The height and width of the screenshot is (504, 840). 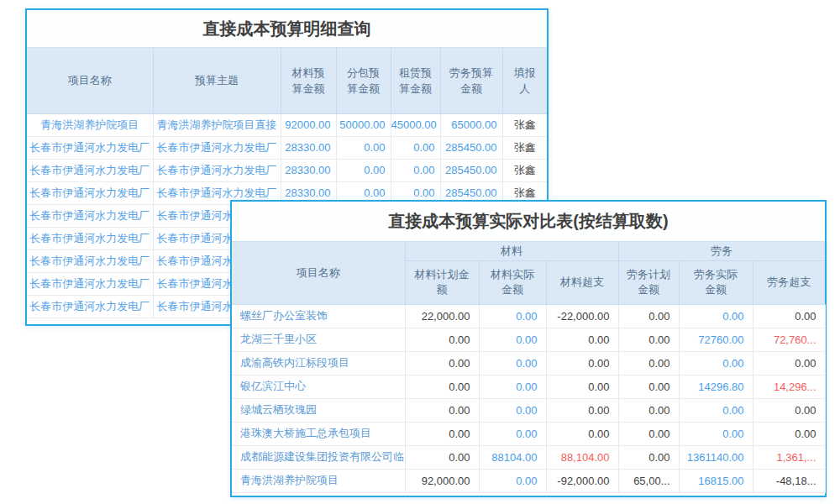 I want to click on project-name-cell: 港珠澳大桥施工总承包项目, so click(x=318, y=433).